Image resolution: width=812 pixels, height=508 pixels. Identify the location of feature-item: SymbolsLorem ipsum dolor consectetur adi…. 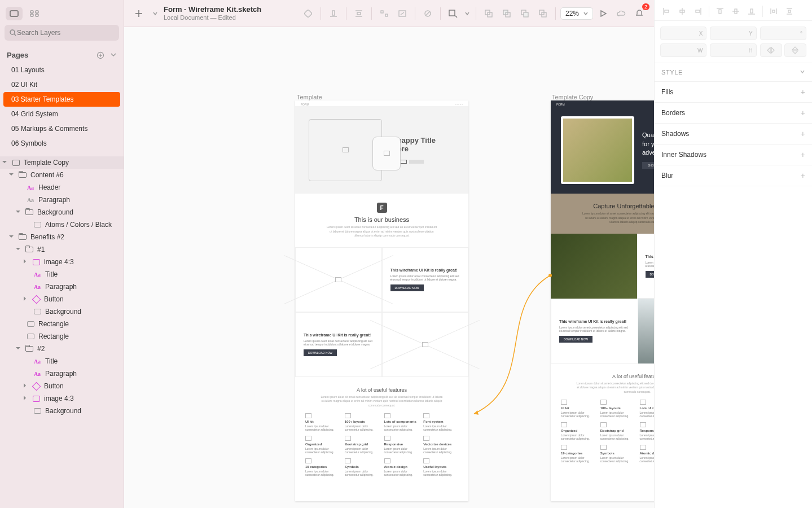
(618, 454).